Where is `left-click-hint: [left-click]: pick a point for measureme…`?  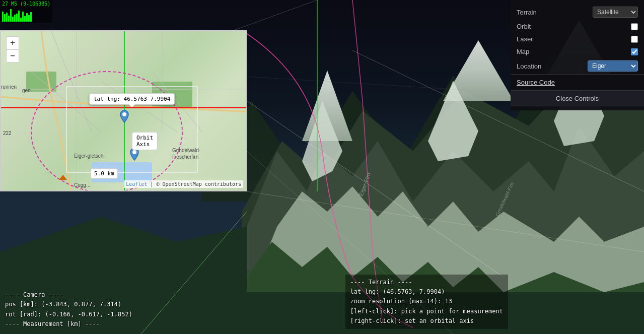
left-click-hint: [left-click]: pick a point for measureme… is located at coordinates (427, 311).